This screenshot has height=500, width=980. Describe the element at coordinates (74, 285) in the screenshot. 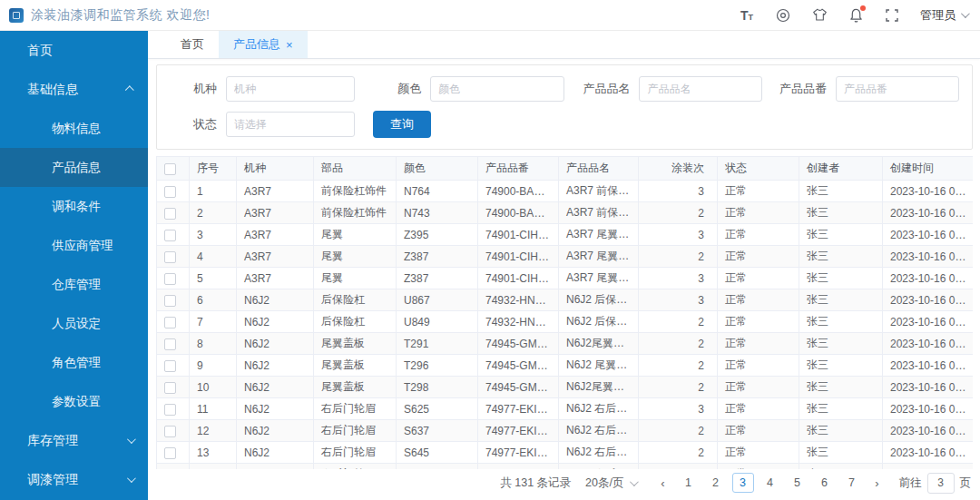

I see `sidebar-item-6: 仓库管理` at that location.